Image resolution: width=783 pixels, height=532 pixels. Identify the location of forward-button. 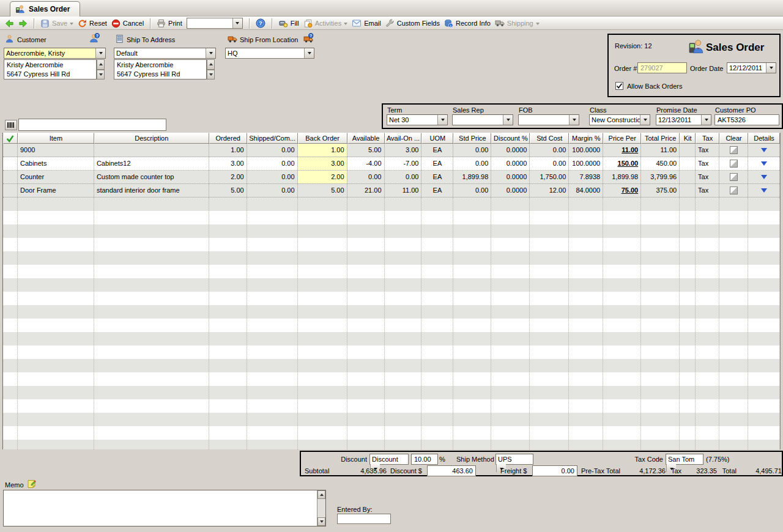
(23, 23).